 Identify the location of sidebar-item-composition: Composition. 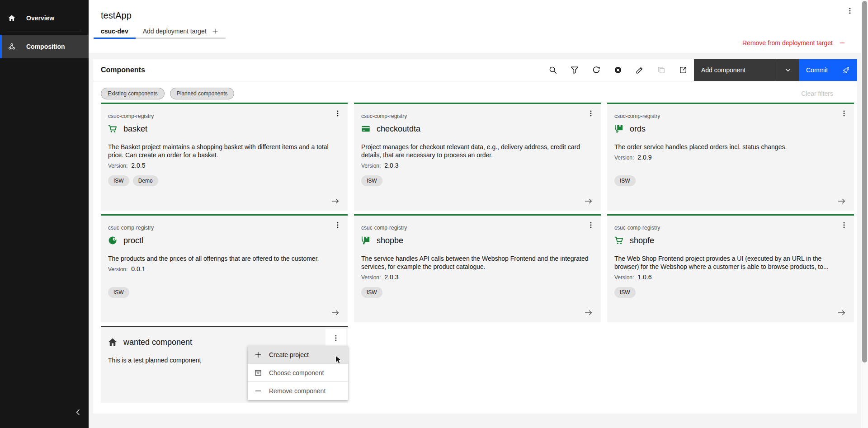
(44, 47).